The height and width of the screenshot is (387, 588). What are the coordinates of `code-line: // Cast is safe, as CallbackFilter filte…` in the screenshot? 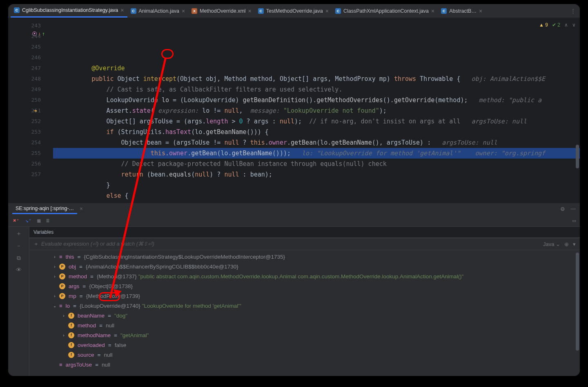 It's located at (316, 89).